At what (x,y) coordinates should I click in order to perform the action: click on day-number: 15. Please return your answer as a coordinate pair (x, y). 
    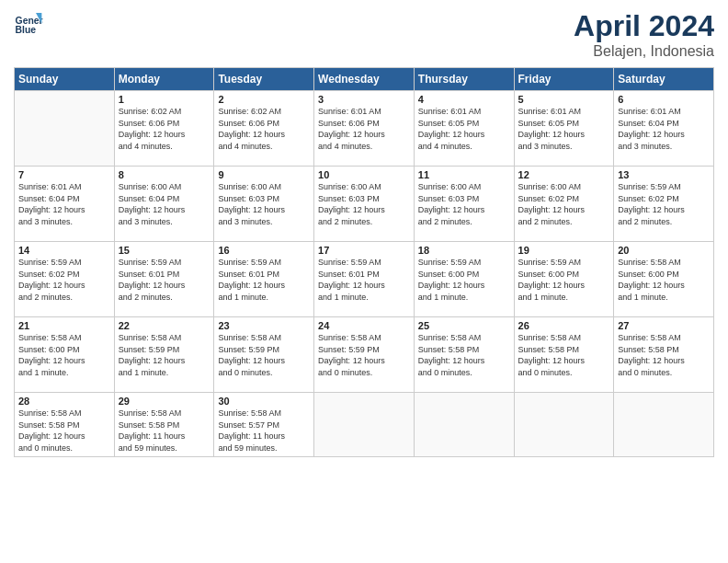
    Looking at the image, I should click on (165, 250).